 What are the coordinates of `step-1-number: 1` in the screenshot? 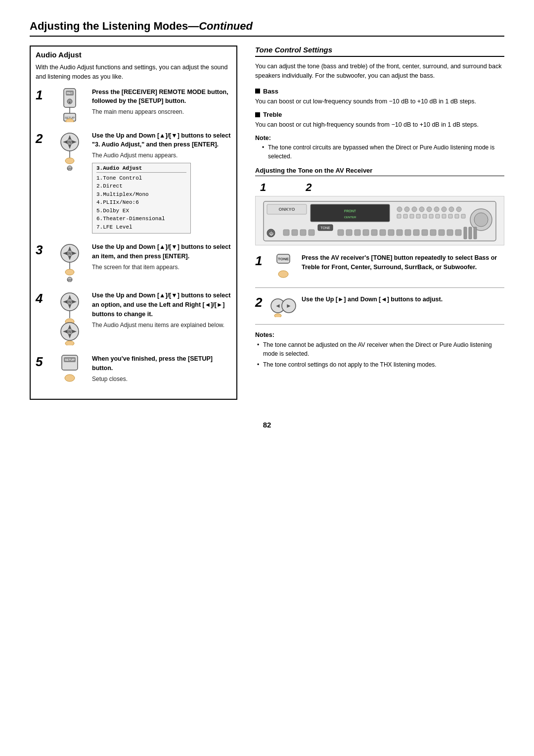 It's located at (42, 95).